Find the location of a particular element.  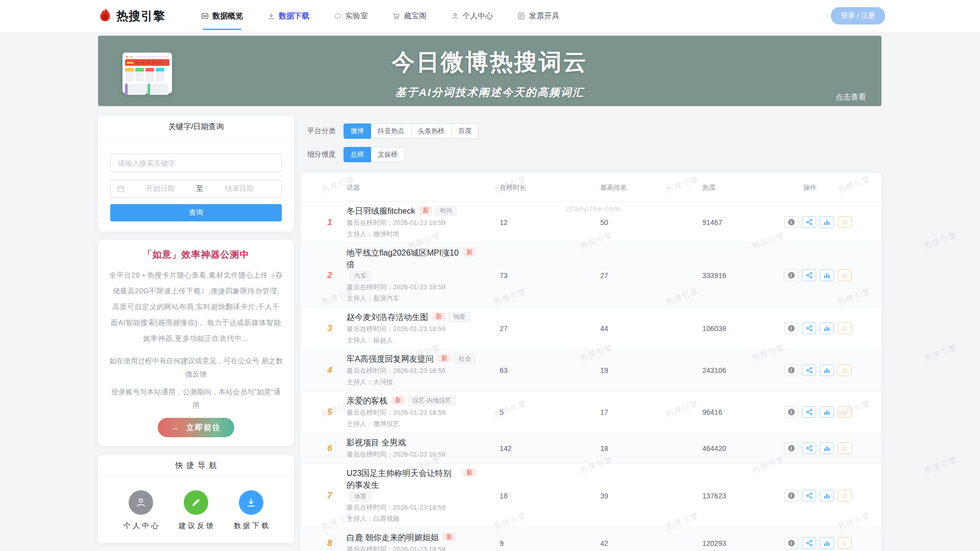

quick-nav-edit: 建议反馈 is located at coordinates (196, 510).